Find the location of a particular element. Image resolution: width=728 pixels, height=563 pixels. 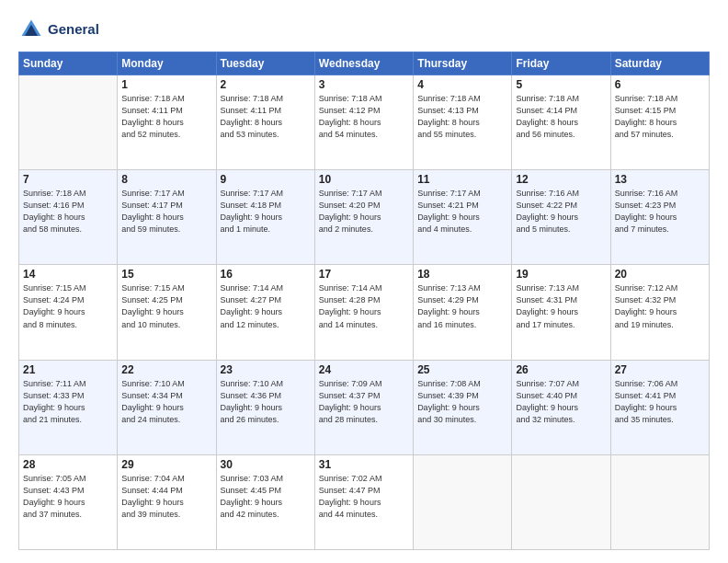

day-number: 5 is located at coordinates (561, 85).